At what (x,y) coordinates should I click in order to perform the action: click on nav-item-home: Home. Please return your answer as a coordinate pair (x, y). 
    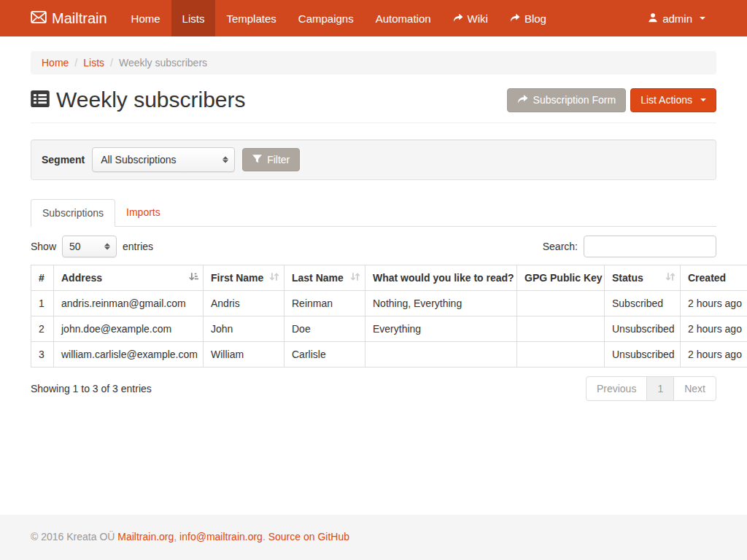
    Looking at the image, I should click on (146, 18).